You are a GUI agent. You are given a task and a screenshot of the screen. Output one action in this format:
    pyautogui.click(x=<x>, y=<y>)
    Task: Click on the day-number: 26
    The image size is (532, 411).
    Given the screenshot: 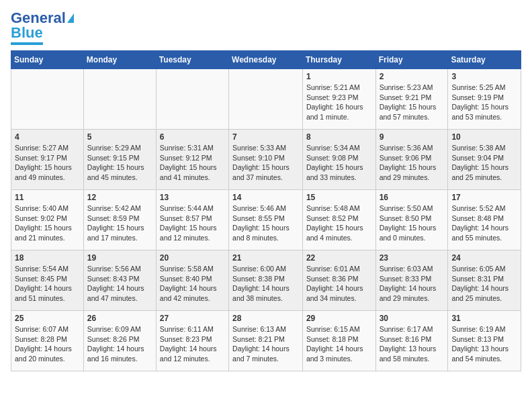 What is the action you would take?
    pyautogui.click(x=120, y=318)
    